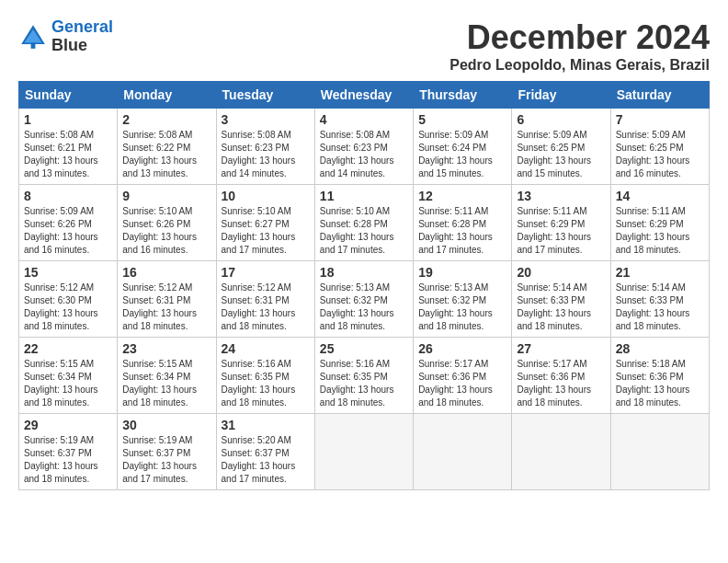  Describe the element at coordinates (68, 223) in the screenshot. I see `calendar-day-cell: 8 Sunrise: 5:09 AM Sunset: 6:26 PM Dayli…` at that location.